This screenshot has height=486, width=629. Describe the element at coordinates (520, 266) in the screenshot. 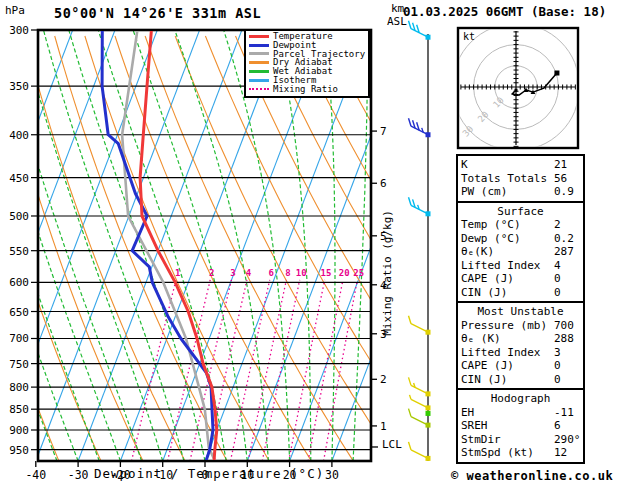

I see `stat-row: Lifted Index4` at that location.